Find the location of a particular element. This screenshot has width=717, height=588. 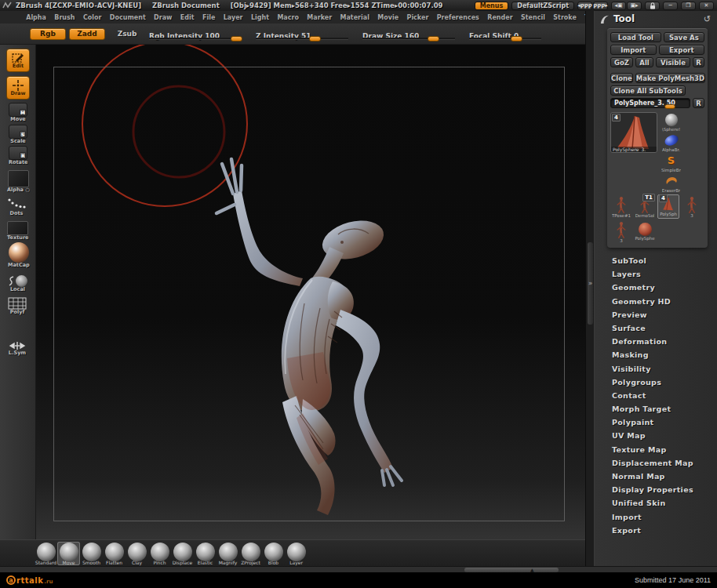

subpalette-polygroups: Polygroups is located at coordinates (656, 383).